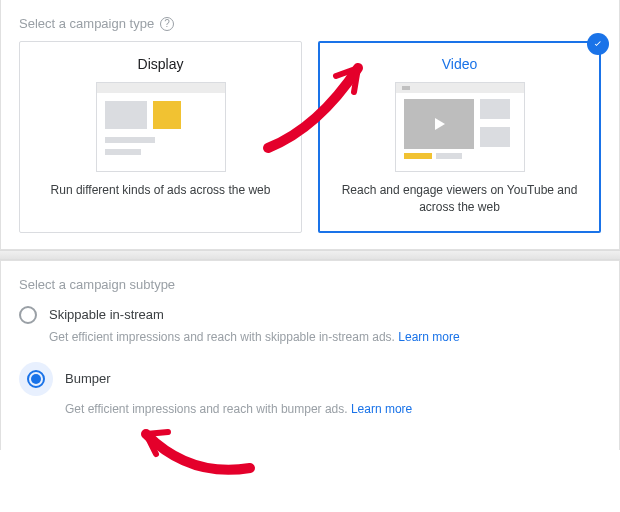  Describe the element at coordinates (160, 190) in the screenshot. I see `card-desc: Run different kinds of ads across the we…` at that location.